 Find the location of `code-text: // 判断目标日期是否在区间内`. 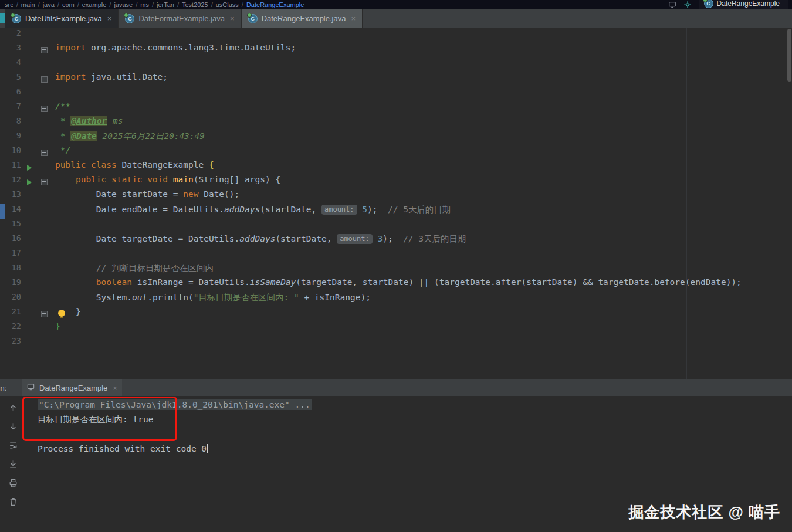

code-text: // 判断目标日期是否在区间内 is located at coordinates (134, 270).